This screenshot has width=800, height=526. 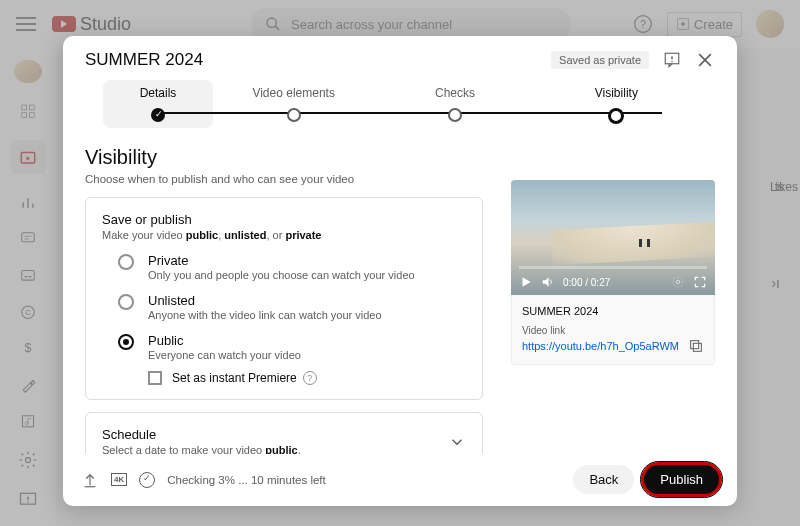 I want to click on dialog-header: SUMMER 2024 Saved as private, so click(x=400, y=58).